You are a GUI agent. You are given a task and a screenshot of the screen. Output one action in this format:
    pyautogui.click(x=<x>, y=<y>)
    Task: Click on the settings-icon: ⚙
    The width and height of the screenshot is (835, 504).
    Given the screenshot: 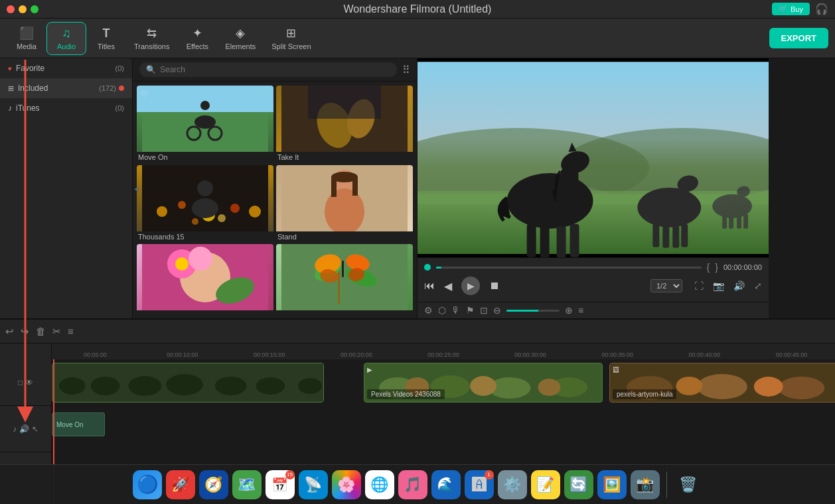 What is the action you would take?
    pyautogui.click(x=429, y=310)
    